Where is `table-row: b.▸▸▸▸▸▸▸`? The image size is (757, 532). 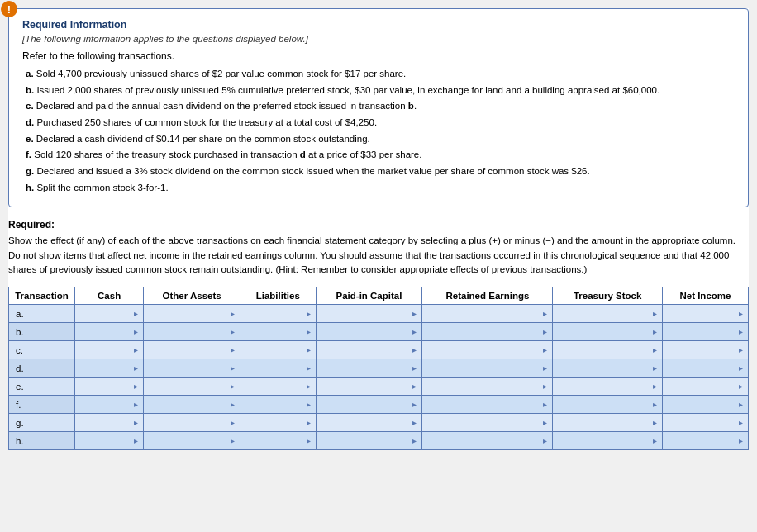
table-row: b.▸▸▸▸▸▸▸ is located at coordinates (378, 332).